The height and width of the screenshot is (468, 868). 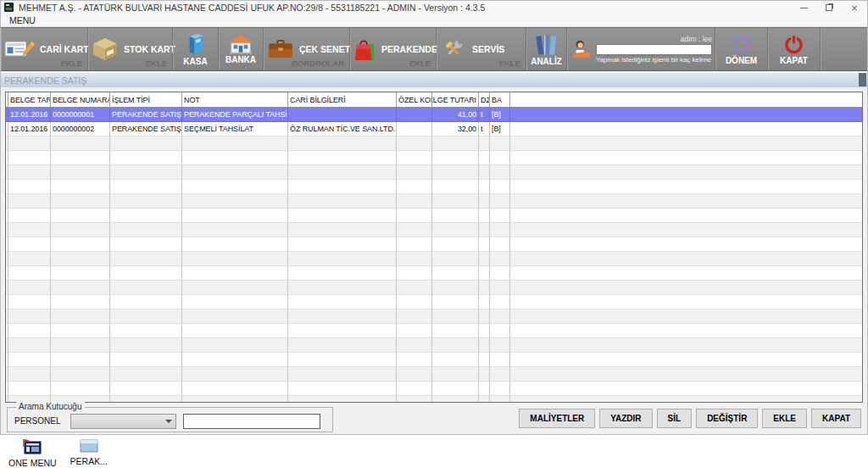 What do you see at coordinates (488, 49) in the screenshot?
I see `toolbar-button-label: SERVİS` at bounding box center [488, 49].